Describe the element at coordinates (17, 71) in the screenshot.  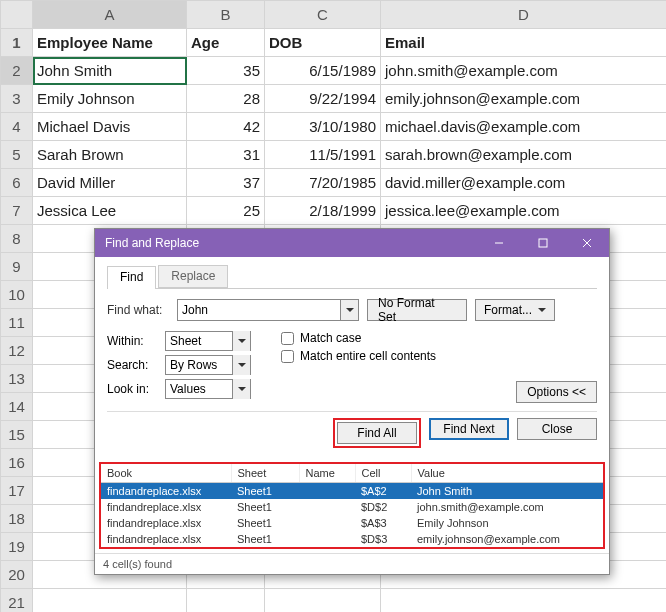
I see `row-header-2: 2` at that location.